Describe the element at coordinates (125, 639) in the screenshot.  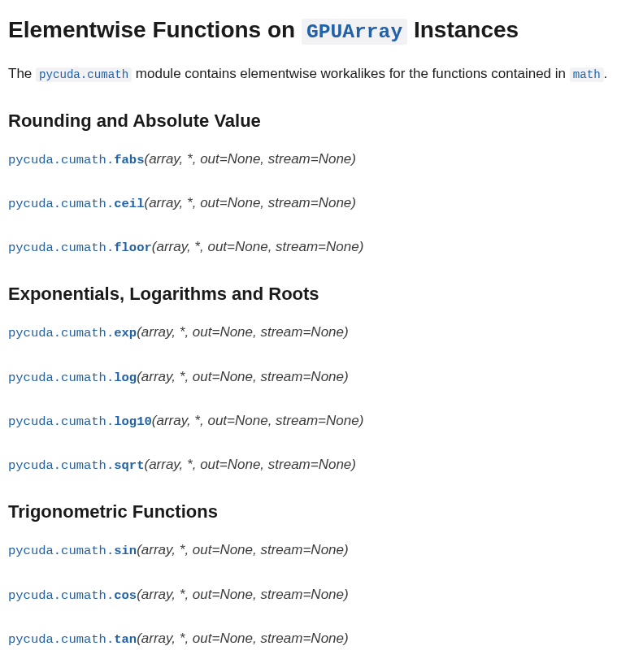
I see `function-name-tan: tan` at that location.